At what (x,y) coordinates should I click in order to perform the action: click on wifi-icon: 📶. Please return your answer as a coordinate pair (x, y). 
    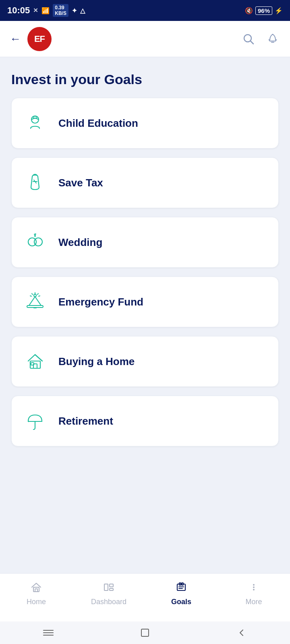
    Looking at the image, I should click on (46, 10).